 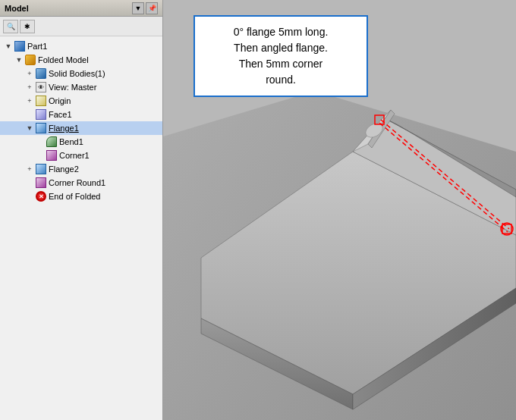 What do you see at coordinates (81, 169) in the screenshot?
I see `tree-item-flange2: + Flange2` at bounding box center [81, 169].